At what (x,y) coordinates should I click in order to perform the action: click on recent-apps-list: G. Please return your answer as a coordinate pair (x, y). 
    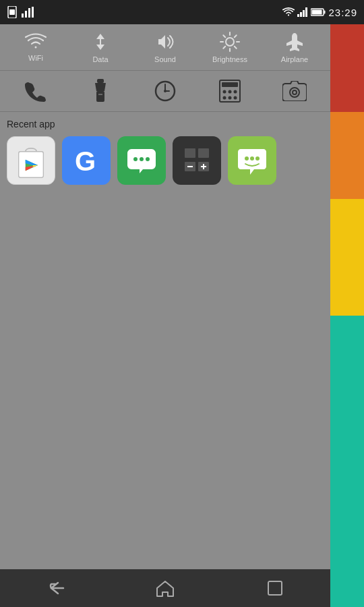
    Looking at the image, I should click on (165, 161).